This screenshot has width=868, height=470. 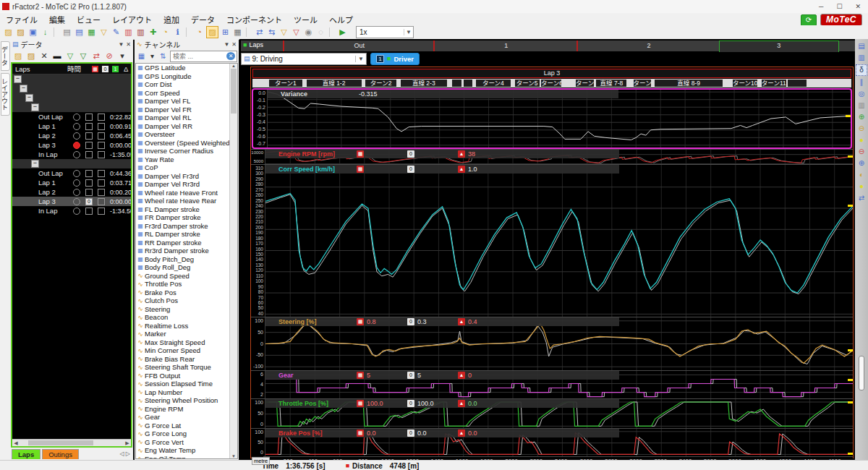 What do you see at coordinates (80, 69) in the screenshot?
I see `time-column-header: 時間` at bounding box center [80, 69].